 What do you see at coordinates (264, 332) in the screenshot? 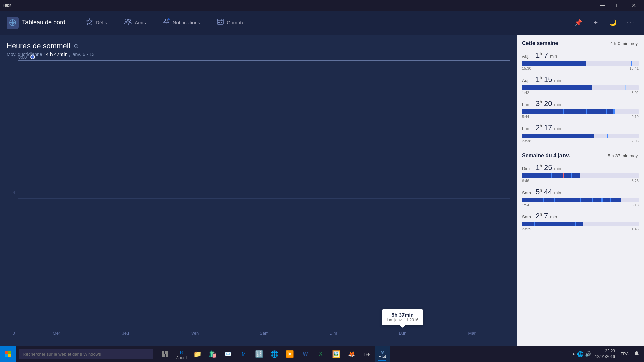
I see `bar-group-sam: Sam` at bounding box center [264, 332].